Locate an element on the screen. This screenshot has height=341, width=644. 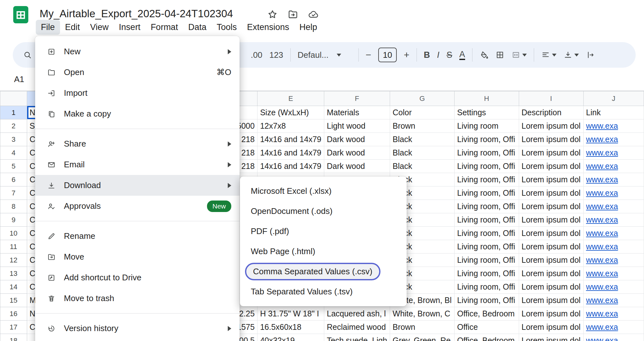
horizontal-align-button is located at coordinates (549, 55).